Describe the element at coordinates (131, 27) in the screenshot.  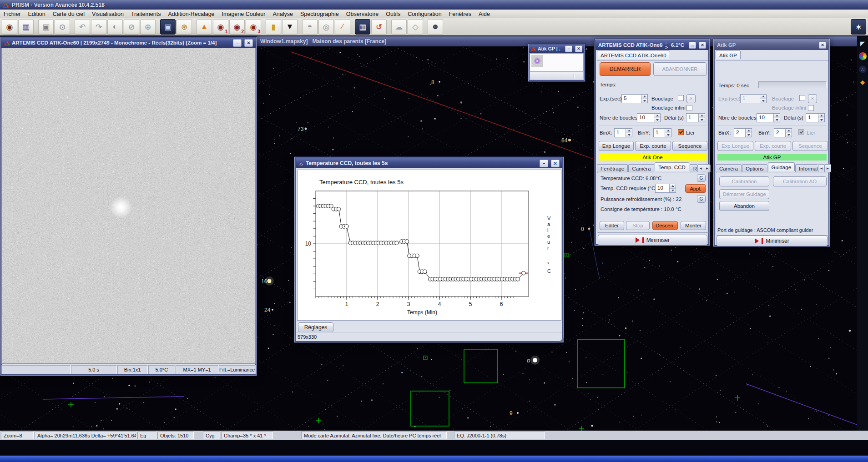
I see `divide-icon: ⊘` at that location.